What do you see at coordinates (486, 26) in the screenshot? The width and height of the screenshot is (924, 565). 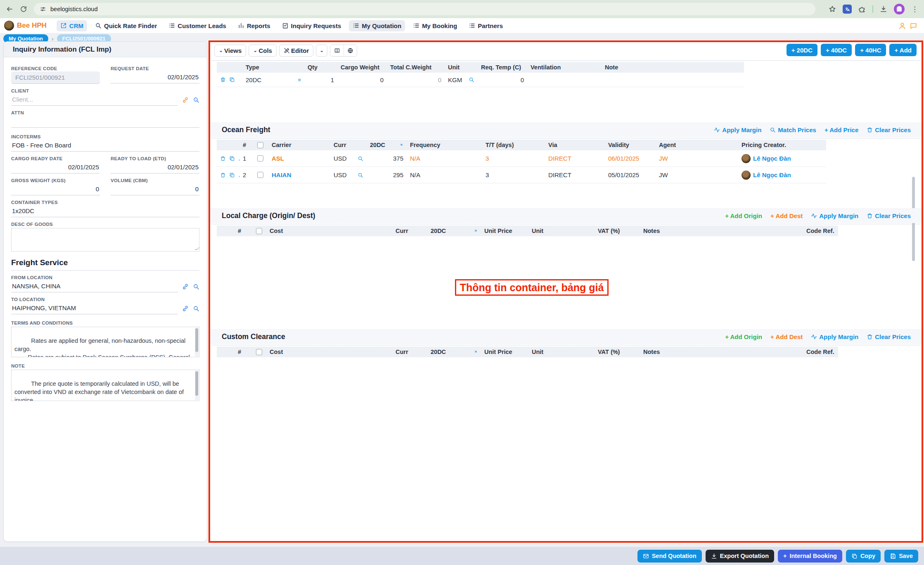 I see `nav-item-partners: Partners` at bounding box center [486, 26].